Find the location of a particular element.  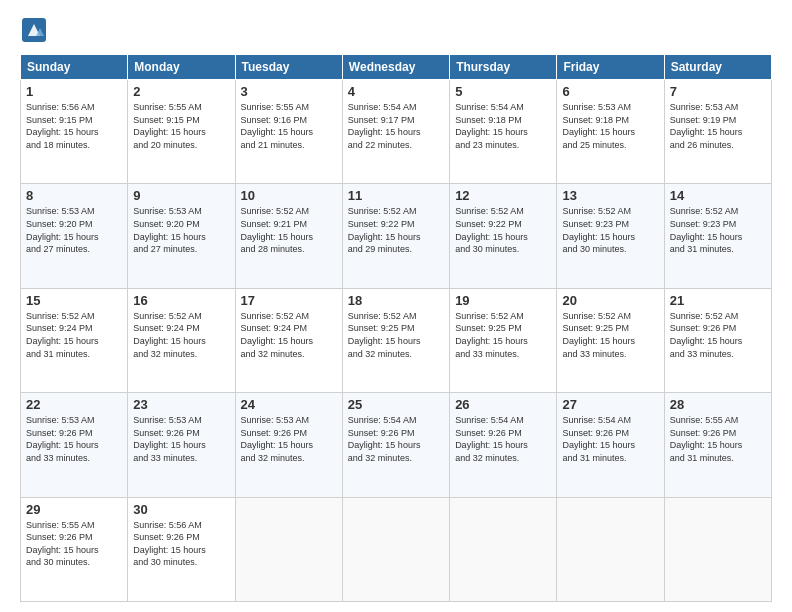

day-number: 28 is located at coordinates (718, 404).